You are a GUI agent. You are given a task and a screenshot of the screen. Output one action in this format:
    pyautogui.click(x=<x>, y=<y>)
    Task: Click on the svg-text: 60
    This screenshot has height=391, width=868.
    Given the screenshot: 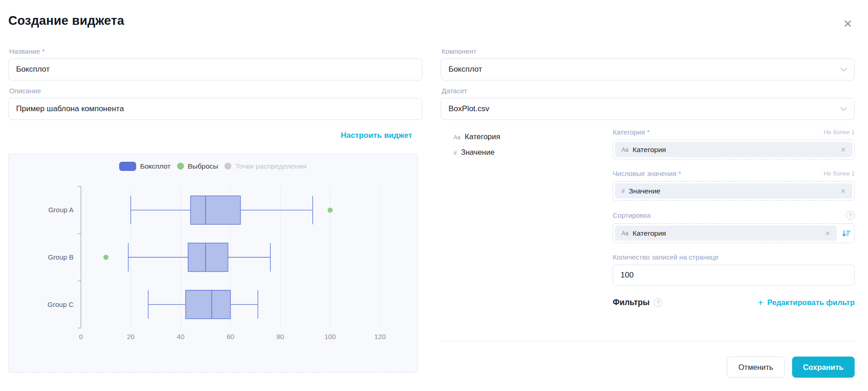 What is the action you would take?
    pyautogui.click(x=231, y=336)
    